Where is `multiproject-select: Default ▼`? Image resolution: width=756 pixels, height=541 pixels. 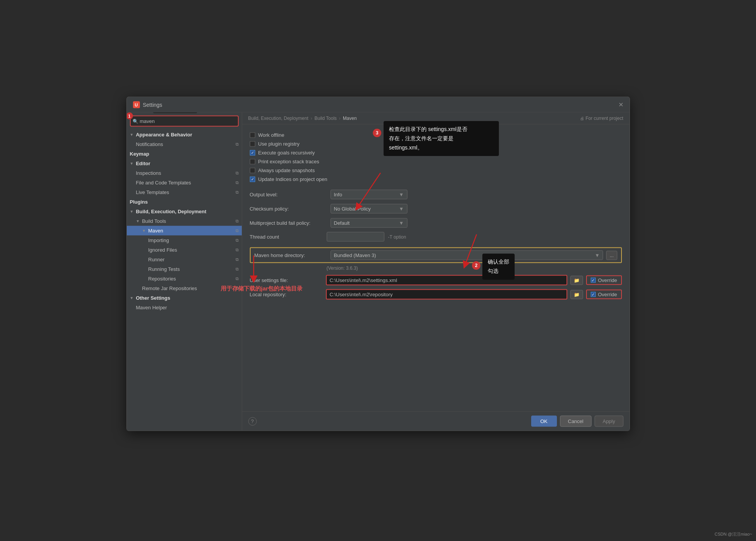
multiproject-select: Default ▼ is located at coordinates (369, 223).